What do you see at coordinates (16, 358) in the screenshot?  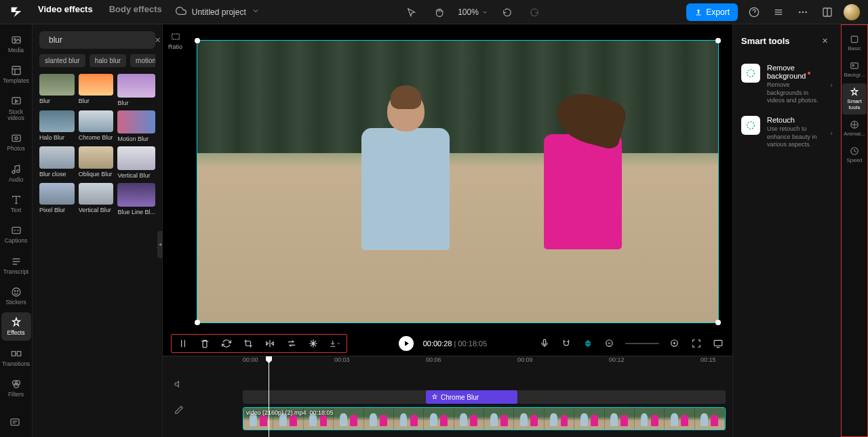 I see `nav-transitions: Transitions` at bounding box center [16, 358].